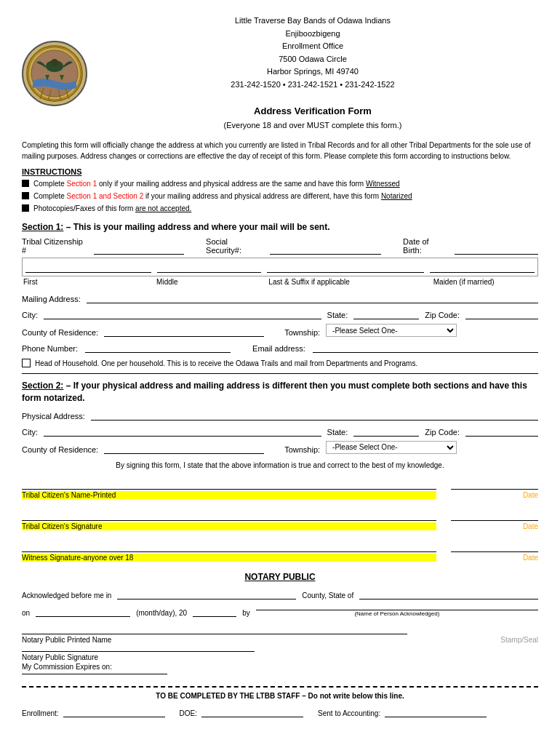 The height and width of the screenshot is (745, 560). I want to click on doe-label: DOE:, so click(188, 713).